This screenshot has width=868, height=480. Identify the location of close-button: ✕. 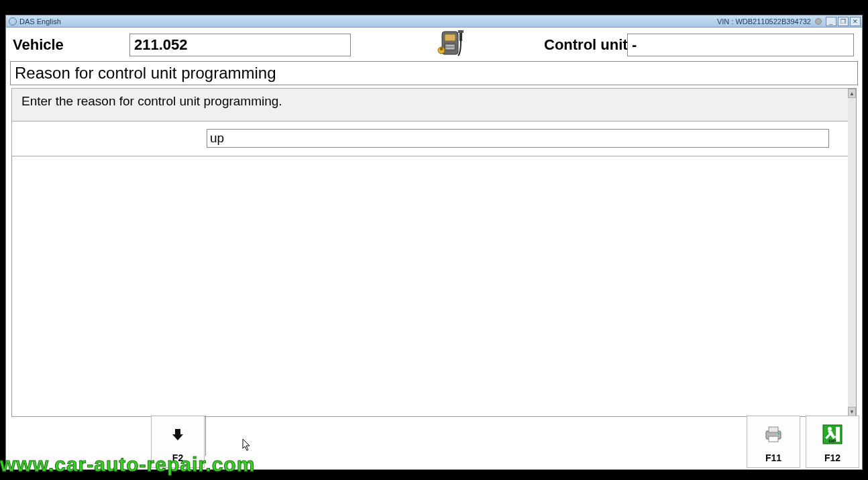
(855, 21).